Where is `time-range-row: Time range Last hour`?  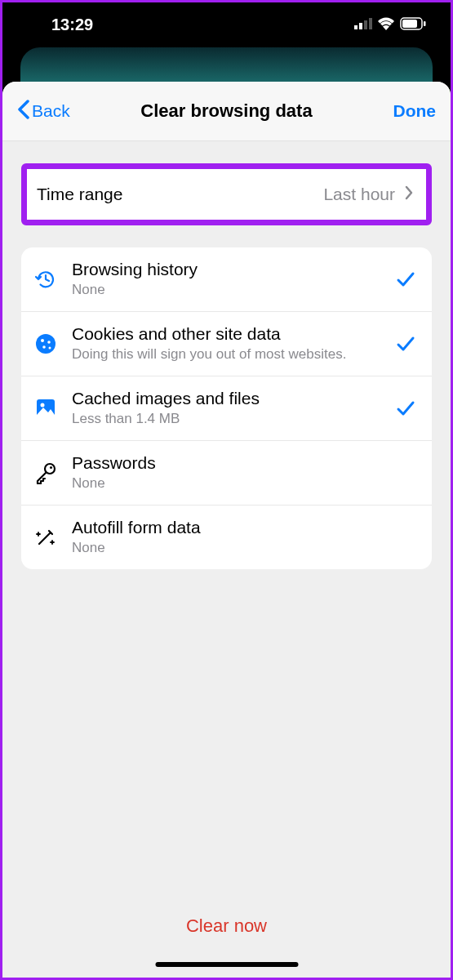 time-range-row: Time range Last hour is located at coordinates (227, 194).